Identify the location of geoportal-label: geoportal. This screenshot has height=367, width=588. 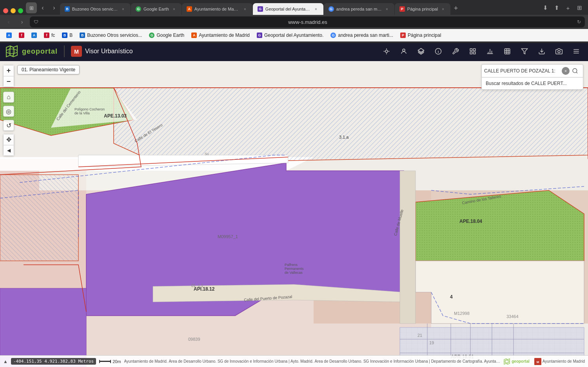
(40, 52).